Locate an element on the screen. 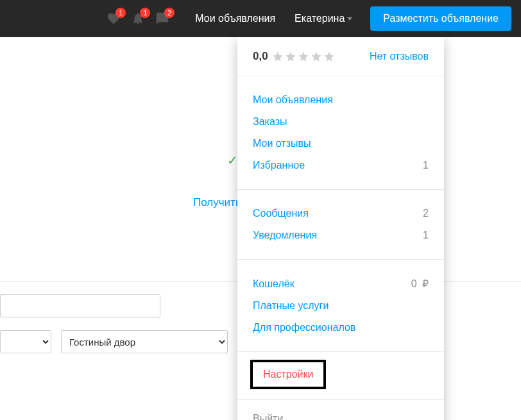  chevron-down-icon is located at coordinates (350, 19).